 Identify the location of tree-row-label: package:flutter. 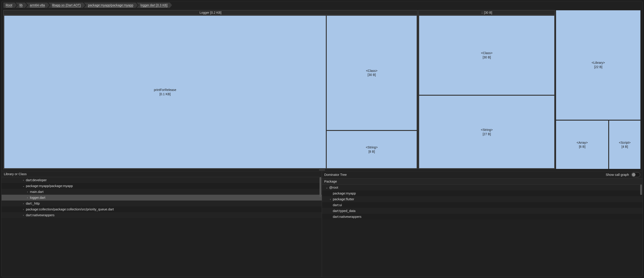
(344, 199).